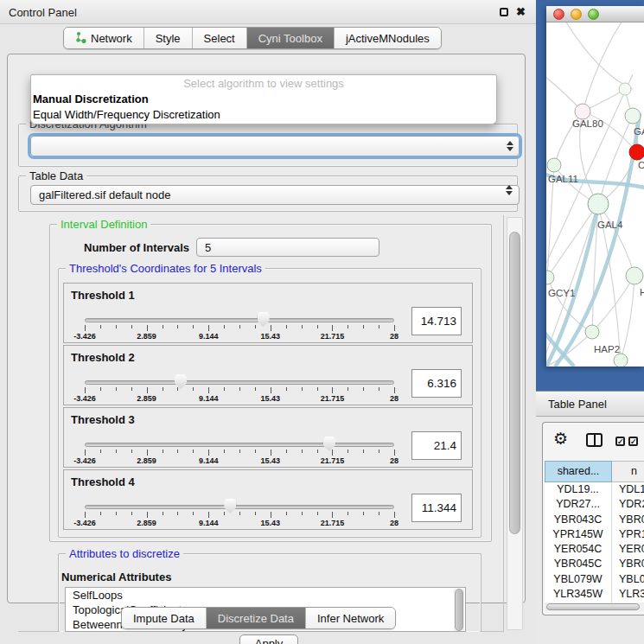 The height and width of the screenshot is (644, 644). Describe the element at coordinates (634, 276) in the screenshot. I see `network-node-h` at that location.